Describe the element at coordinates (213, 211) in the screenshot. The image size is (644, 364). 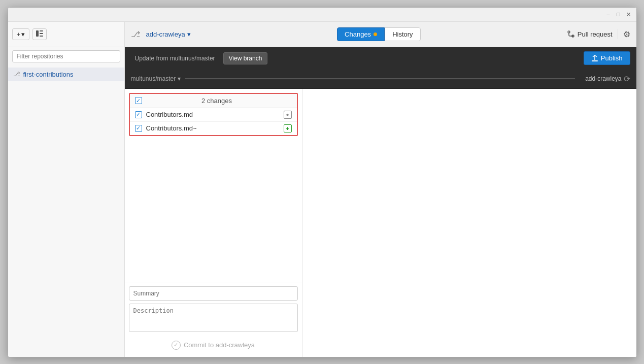
I see `spacer` at that location.